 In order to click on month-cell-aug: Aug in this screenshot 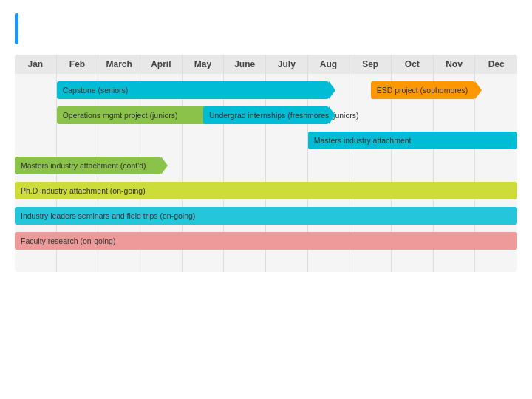, I will do `click(330, 64)`.